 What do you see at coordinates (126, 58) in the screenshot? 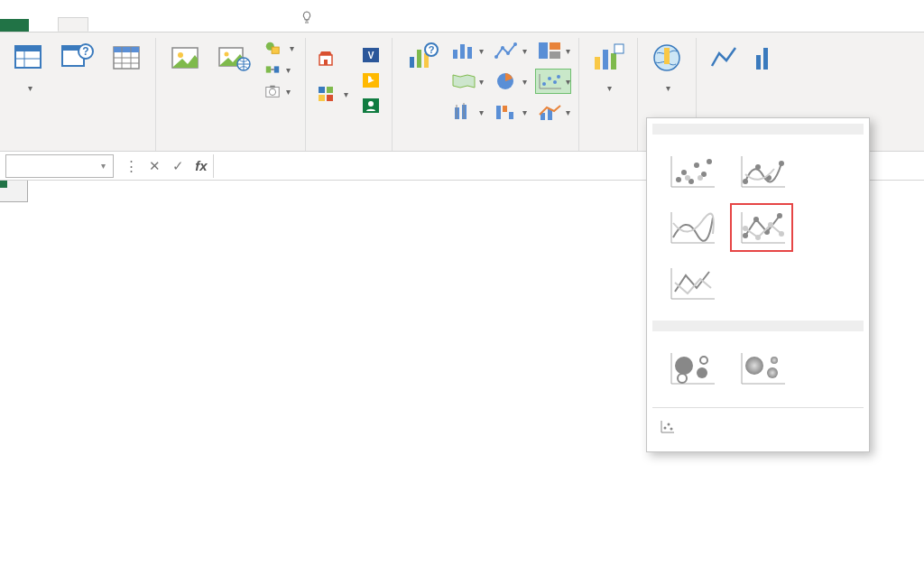
I see `table-icon` at bounding box center [126, 58].